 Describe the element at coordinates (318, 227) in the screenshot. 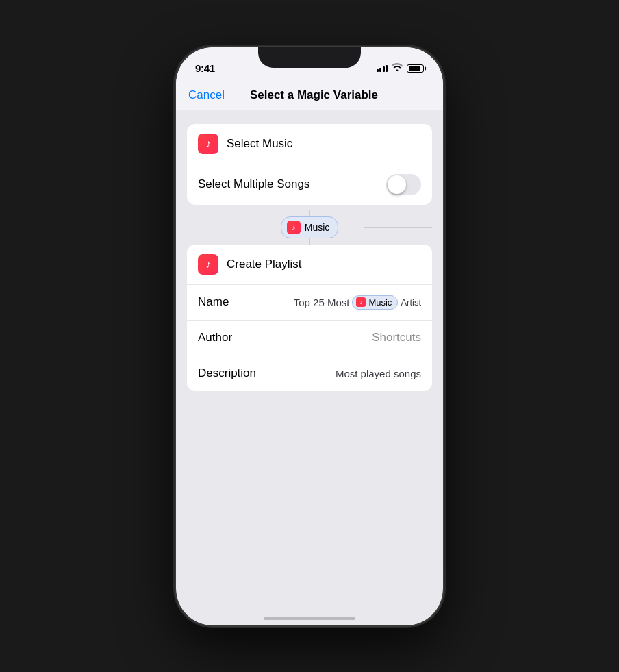

I see `magic-badge-label: Music` at that location.